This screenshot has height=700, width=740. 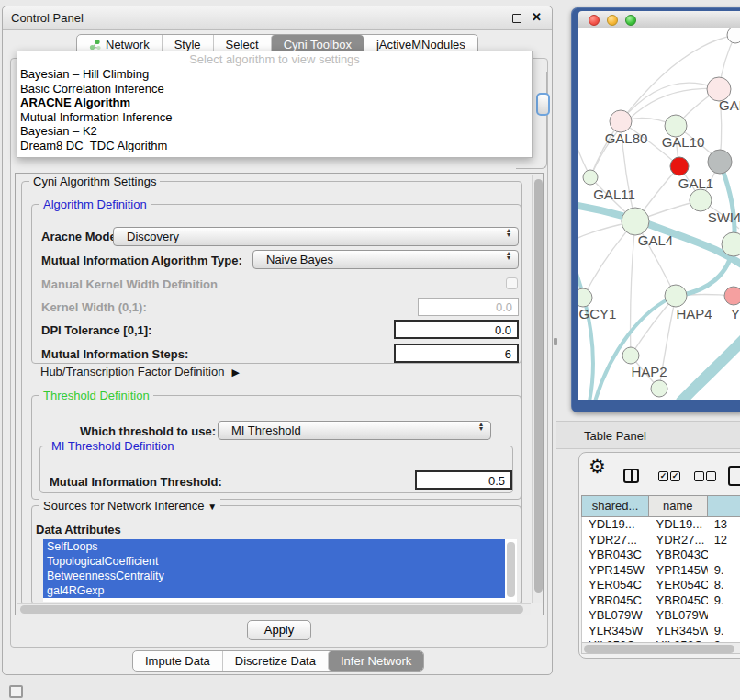 What do you see at coordinates (590, 177) in the screenshot?
I see `network-node-gal11` at bounding box center [590, 177].